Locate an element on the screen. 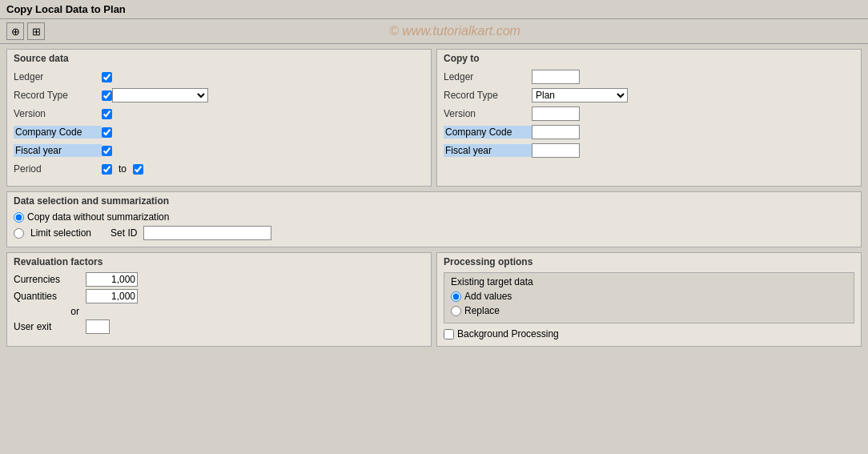 This screenshot has height=454, width=868. or-label: or is located at coordinates (50, 311).